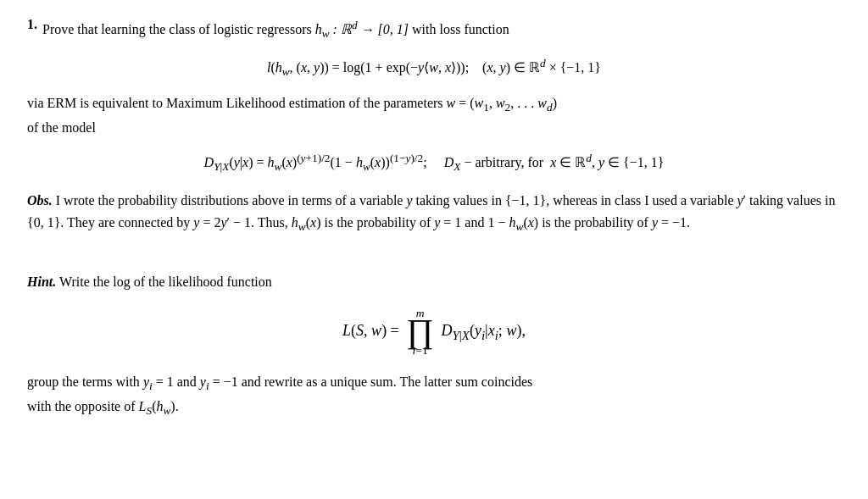 This screenshot has width=868, height=499. What do you see at coordinates (434, 163) in the screenshot?
I see `model-equation: DY|X(y|x) = hw(x)(y+1)/2(1 − hw(x))(1−y)…` at bounding box center [434, 163].